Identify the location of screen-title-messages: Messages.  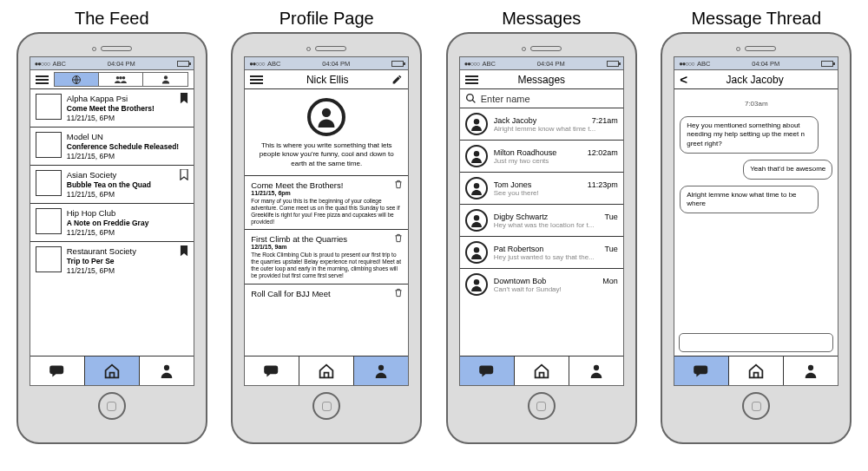
(542, 19).